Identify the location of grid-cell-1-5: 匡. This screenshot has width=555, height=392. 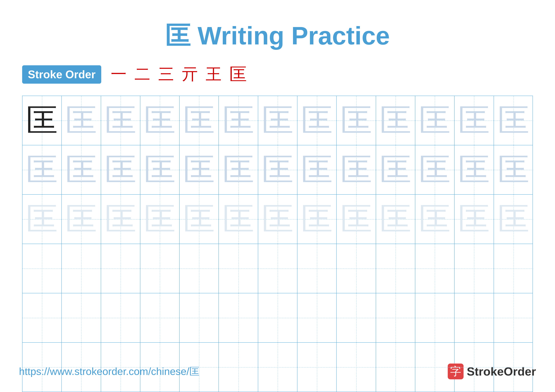
(199, 120).